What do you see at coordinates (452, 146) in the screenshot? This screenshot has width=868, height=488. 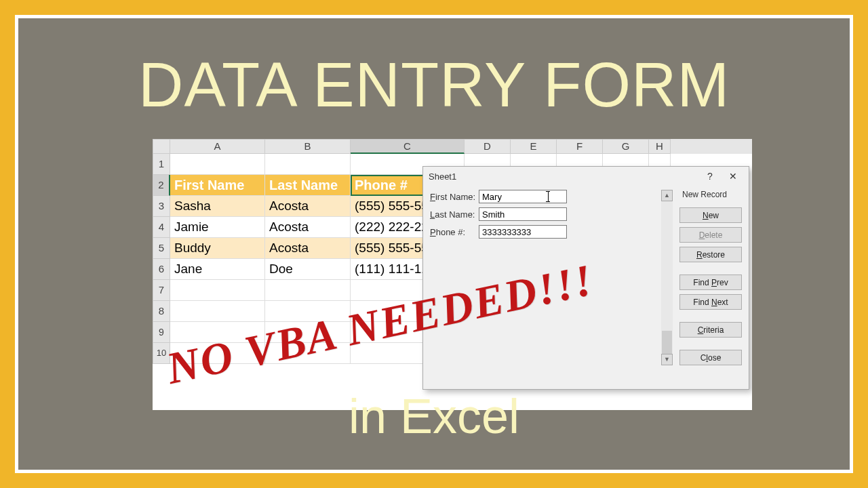 I see `column-header-row: A B C D E F G H` at bounding box center [452, 146].